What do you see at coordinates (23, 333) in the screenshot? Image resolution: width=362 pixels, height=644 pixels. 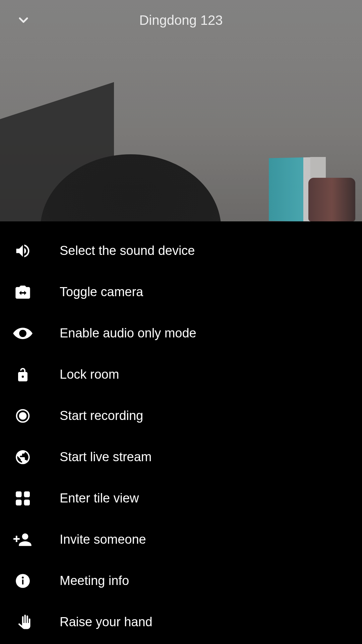 I see `eye-icon` at bounding box center [23, 333].